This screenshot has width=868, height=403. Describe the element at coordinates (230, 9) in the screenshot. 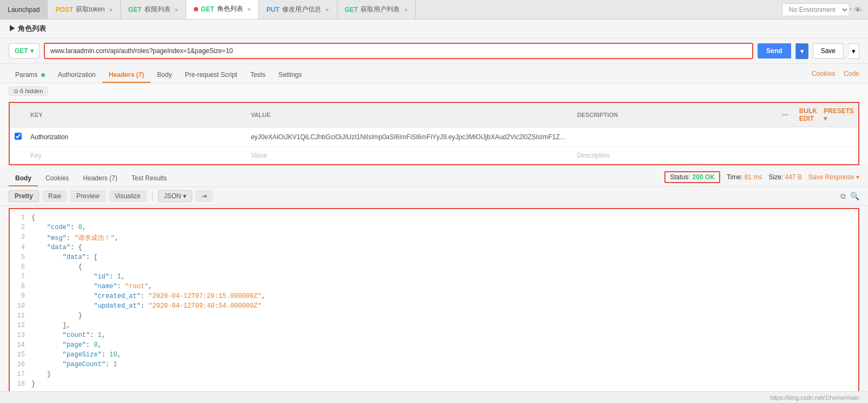

I see `tab-label: 角色列表` at that location.